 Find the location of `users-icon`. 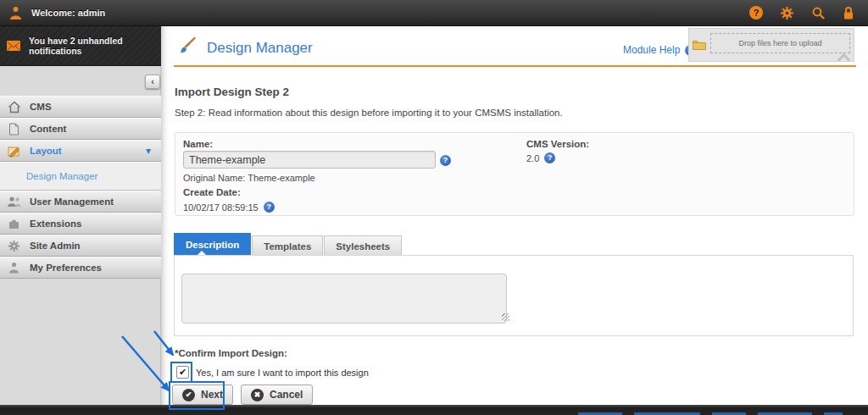

users-icon is located at coordinates (14, 202).